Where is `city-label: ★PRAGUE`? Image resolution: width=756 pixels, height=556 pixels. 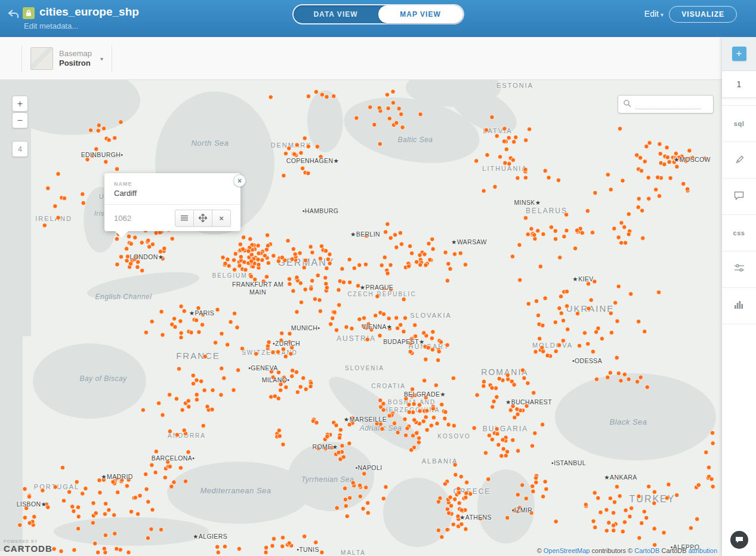
city-label: ★PRAGUE is located at coordinates (377, 288).